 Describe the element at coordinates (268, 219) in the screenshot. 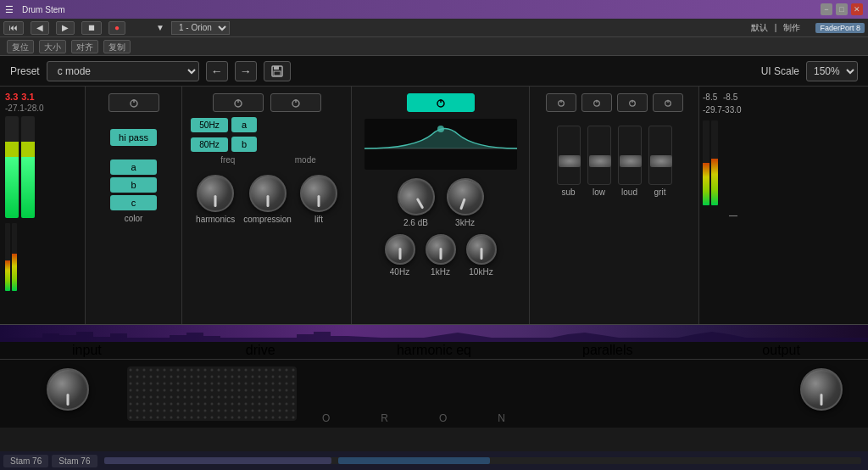

I see `compression-label: compression` at that location.